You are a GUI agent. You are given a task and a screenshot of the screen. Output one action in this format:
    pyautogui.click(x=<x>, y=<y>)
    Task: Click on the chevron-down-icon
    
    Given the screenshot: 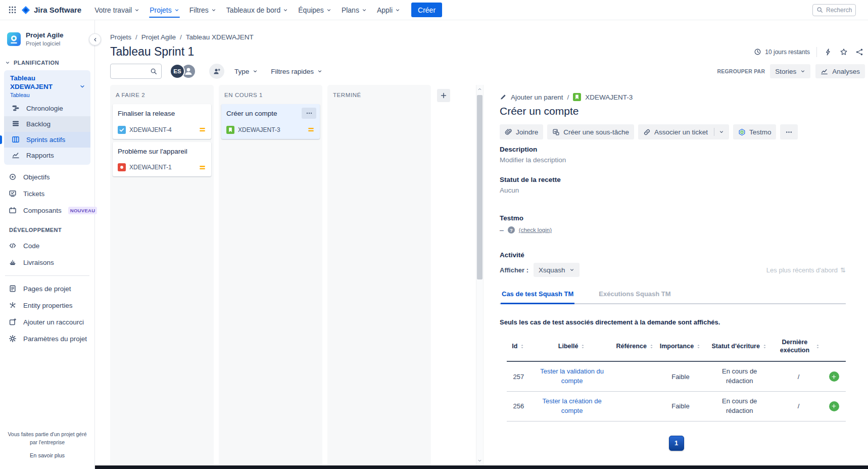 What is the action you would take?
    pyautogui.click(x=137, y=10)
    